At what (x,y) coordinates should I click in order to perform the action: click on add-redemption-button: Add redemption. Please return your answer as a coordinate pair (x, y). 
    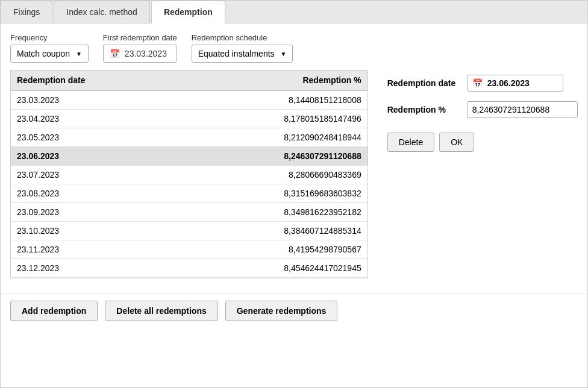
    Looking at the image, I should click on (54, 311).